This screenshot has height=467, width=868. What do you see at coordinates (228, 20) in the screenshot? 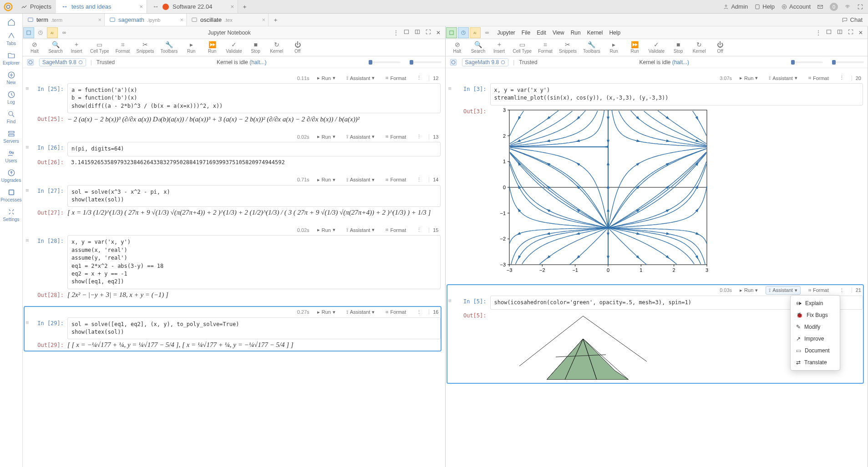
I see `file-tab-oscillate: oscillate.tex ×` at bounding box center [228, 20].